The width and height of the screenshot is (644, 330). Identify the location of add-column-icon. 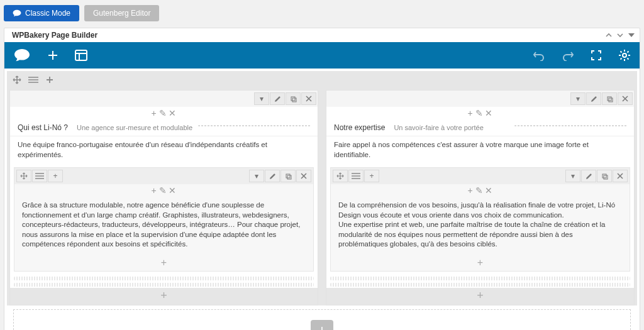
(50, 80).